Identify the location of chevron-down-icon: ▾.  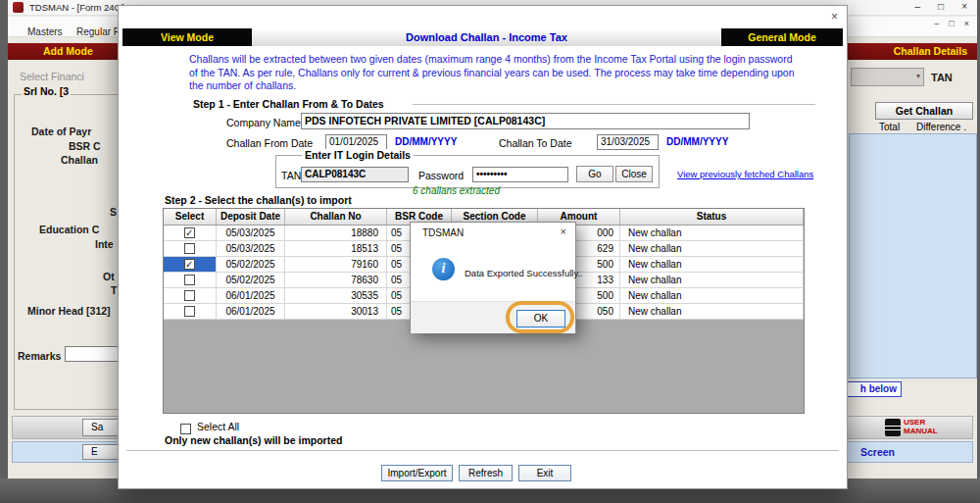
(918, 76).